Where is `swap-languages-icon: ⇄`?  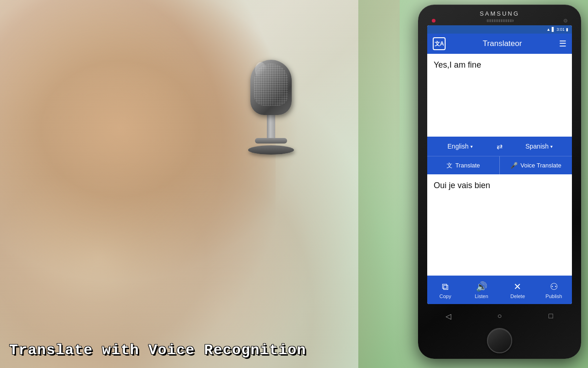
swap-languages-icon: ⇄ is located at coordinates (500, 146).